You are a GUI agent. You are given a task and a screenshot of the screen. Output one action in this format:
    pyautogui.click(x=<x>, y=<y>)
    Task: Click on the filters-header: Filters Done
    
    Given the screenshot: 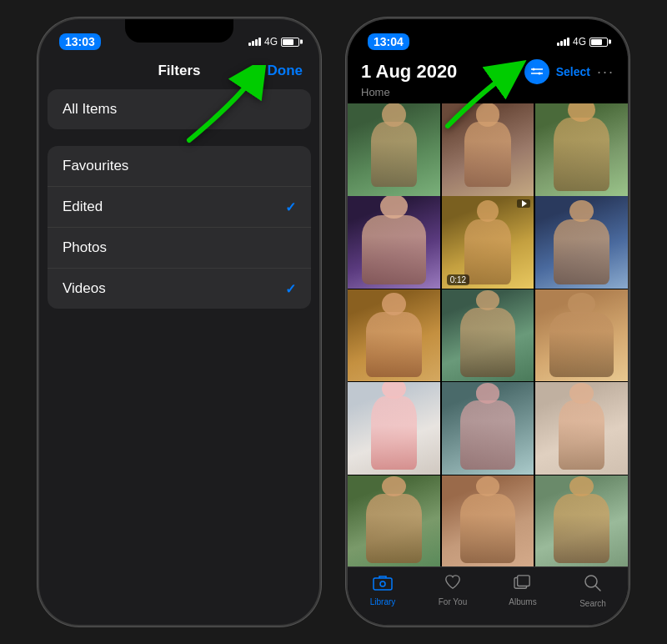 What is the action you would take?
    pyautogui.click(x=179, y=73)
    